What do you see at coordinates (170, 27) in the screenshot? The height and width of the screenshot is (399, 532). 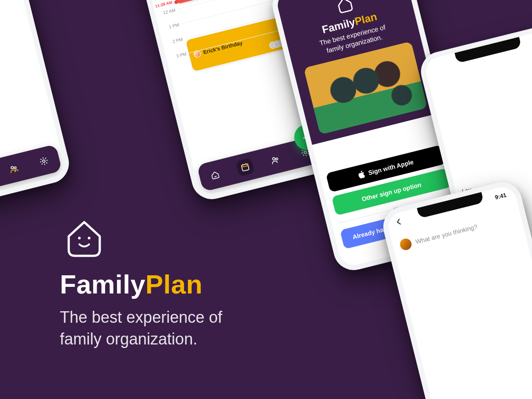 I see `hour-label: 1 PM` at bounding box center [170, 27].